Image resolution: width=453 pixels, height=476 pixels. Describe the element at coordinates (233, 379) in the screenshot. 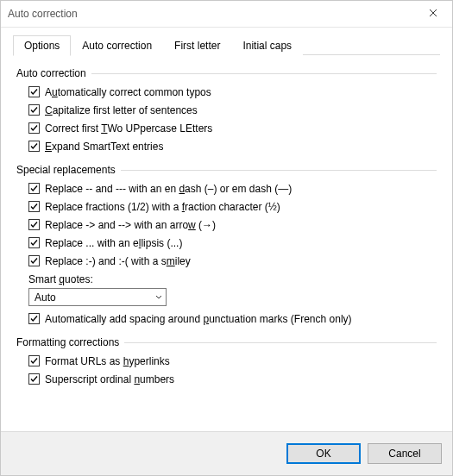

I see `checkbox-superscript-ordinal: Superscript ordinal numbers` at that location.